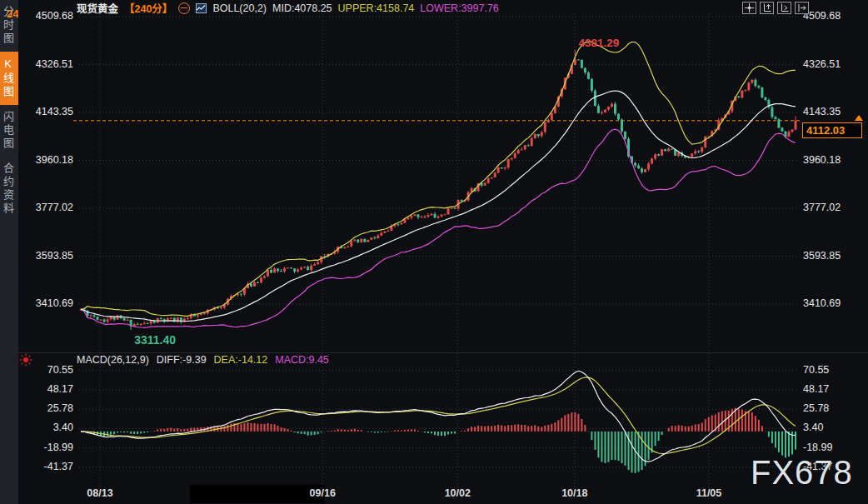 Image resolution: width=868 pixels, height=504 pixels. Describe the element at coordinates (302, 360) in the screenshot. I see `macd-macd-value: MACD:9.45` at that location.